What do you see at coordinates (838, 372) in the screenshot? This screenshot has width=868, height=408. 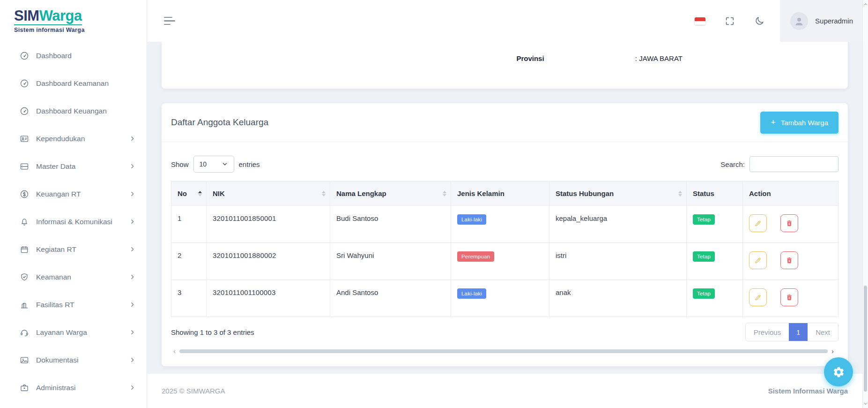 I see `settings-fab` at bounding box center [838, 372].